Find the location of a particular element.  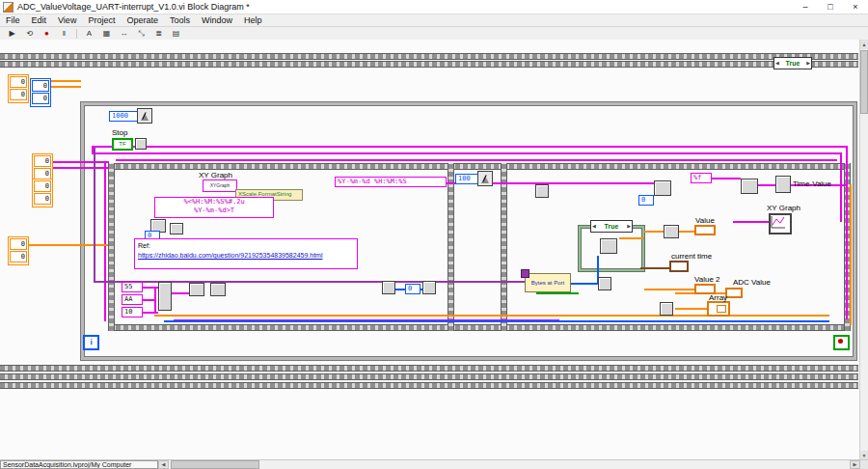

adc-value-label: ADC Value is located at coordinates (752, 282).